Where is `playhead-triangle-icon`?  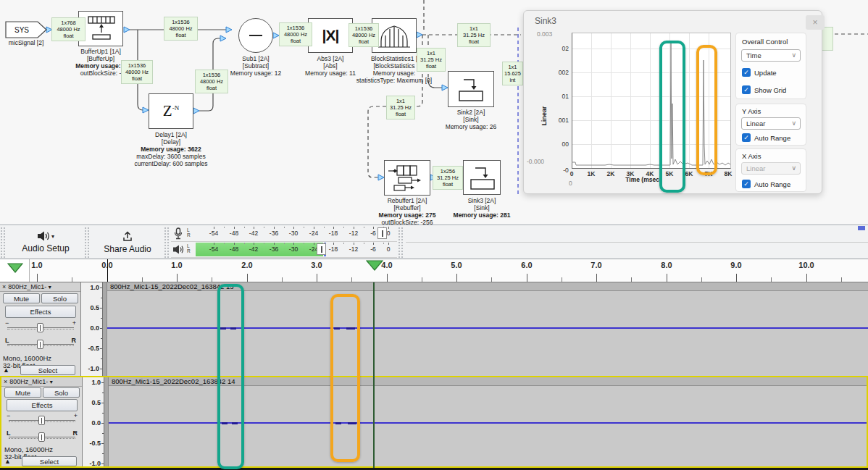
playhead-triangle-icon is located at coordinates (375, 265).